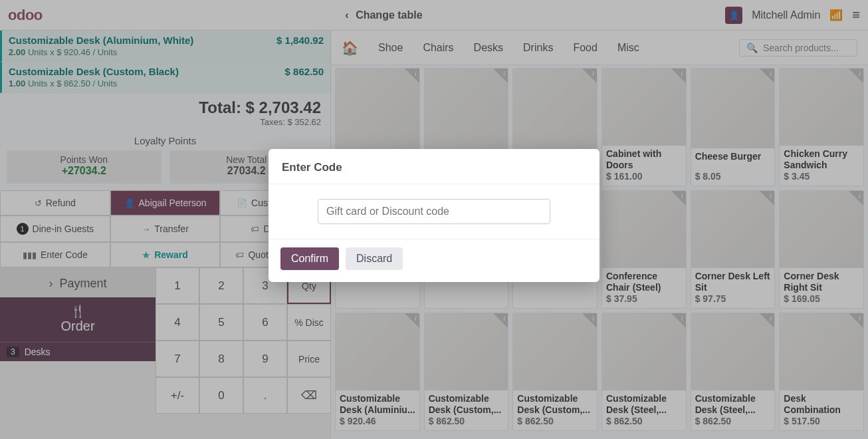  Describe the element at coordinates (434, 166) in the screenshot. I see `modal-title: Enter Code` at that location.